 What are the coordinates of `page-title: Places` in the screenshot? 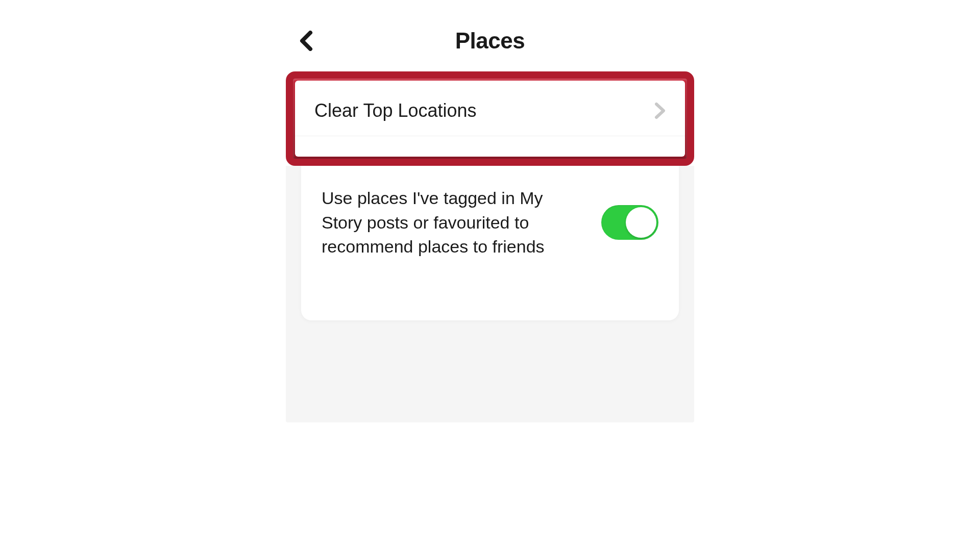 It's located at (490, 41).